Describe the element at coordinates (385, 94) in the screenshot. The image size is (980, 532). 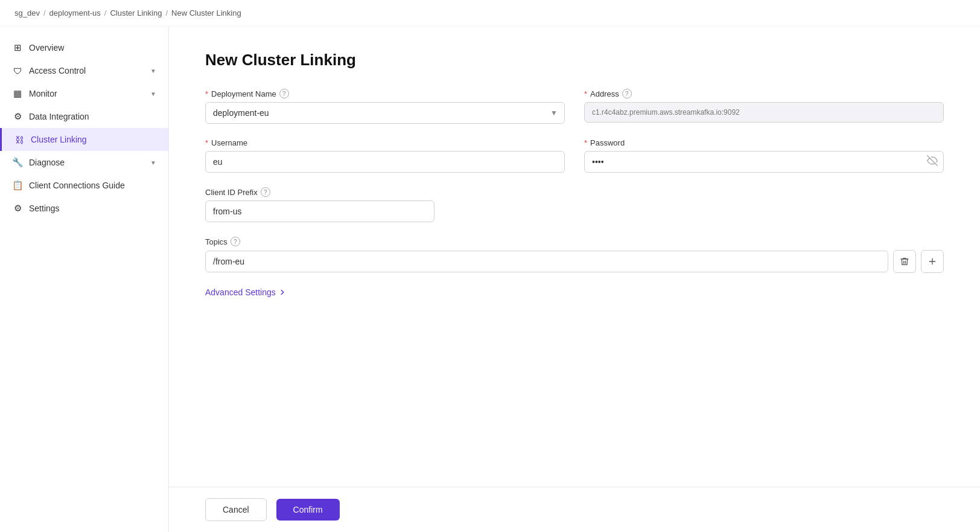
I see `deployment-name-label: * Deployment Name ?` at that location.